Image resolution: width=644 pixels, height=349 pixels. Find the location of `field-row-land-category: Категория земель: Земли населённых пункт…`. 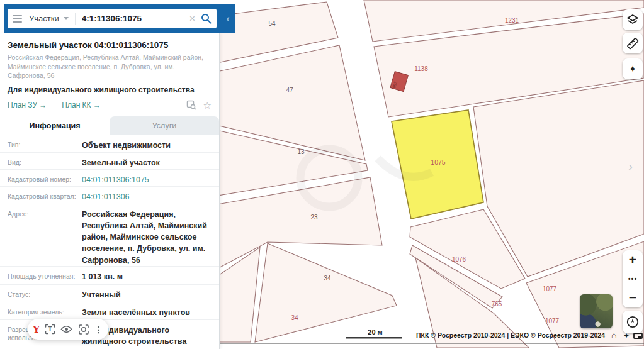

field-row-land-category: Категория земель: Земли населённых пункт… is located at coordinates (110, 311).